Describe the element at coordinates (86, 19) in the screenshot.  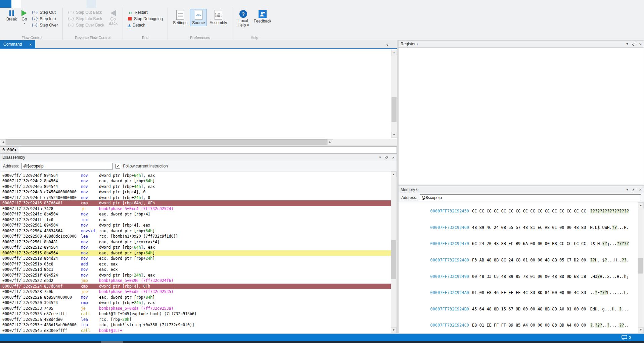
I see `step-into-back-button: {↓}Step Into Back` at that location.